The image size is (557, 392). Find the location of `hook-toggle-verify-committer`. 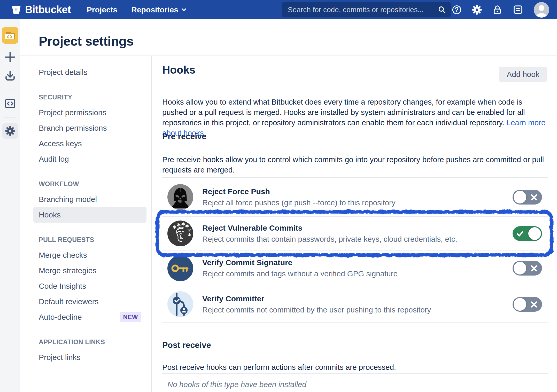

hook-toggle-verify-committer is located at coordinates (527, 304).